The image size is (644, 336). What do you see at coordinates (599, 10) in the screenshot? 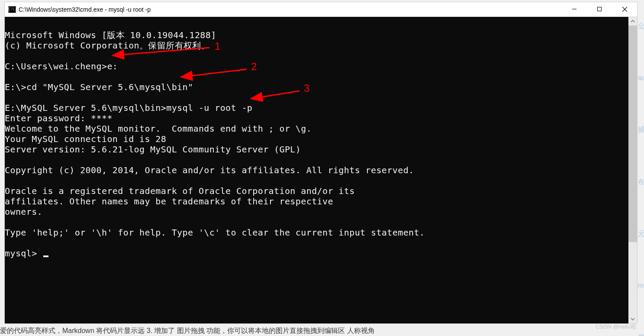
I see `window-controls` at bounding box center [599, 10].